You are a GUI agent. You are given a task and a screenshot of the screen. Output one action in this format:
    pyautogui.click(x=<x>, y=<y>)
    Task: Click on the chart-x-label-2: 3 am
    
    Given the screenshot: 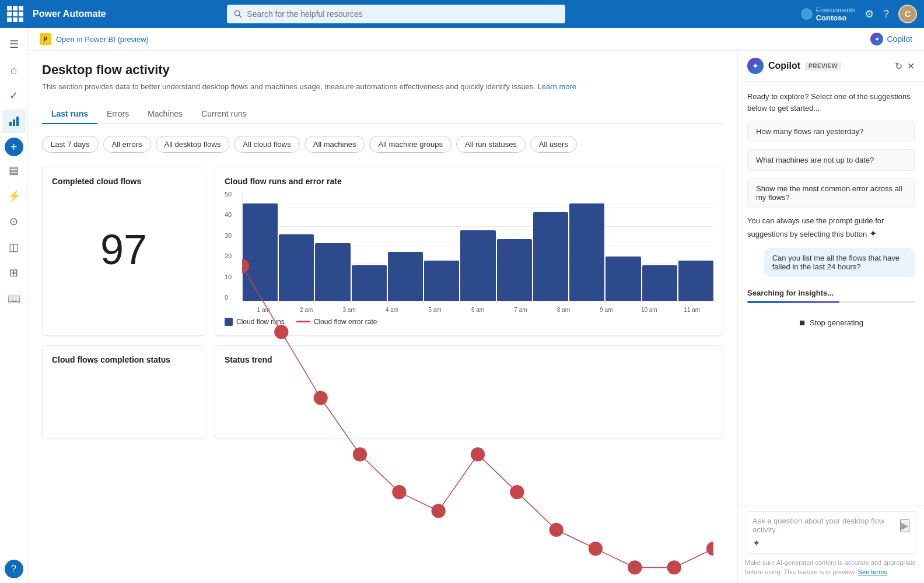 What is the action you would take?
    pyautogui.click(x=349, y=310)
    